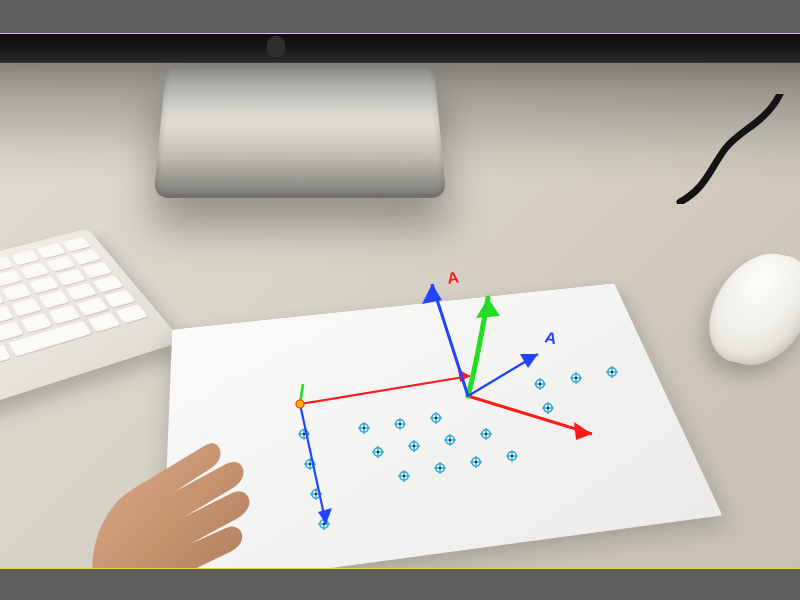  I want to click on user-hand, so click(198, 468).